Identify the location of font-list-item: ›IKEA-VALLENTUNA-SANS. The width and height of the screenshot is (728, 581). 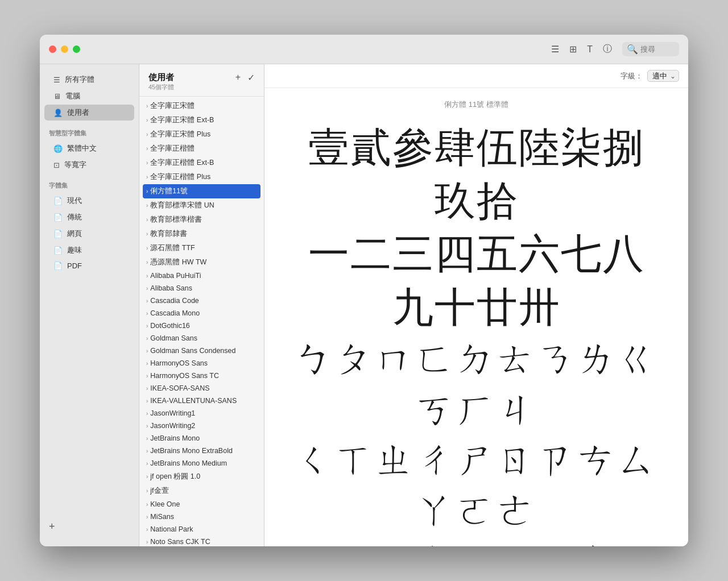
(201, 401).